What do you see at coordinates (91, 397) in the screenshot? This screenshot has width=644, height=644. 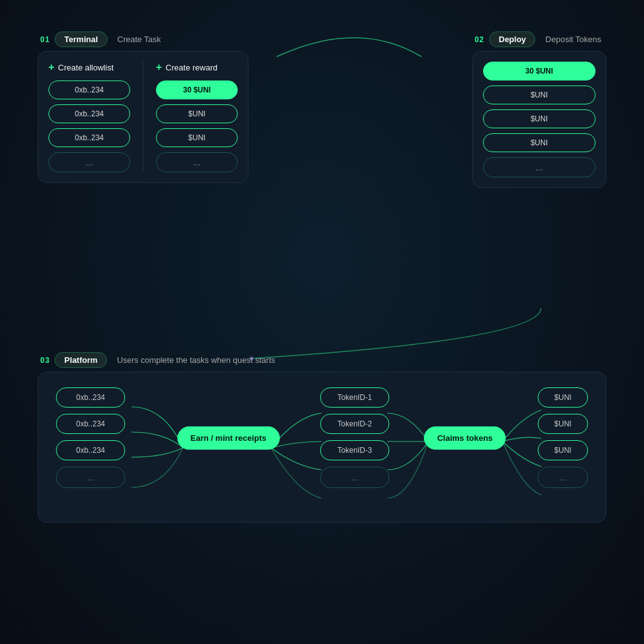 I see `left-node-1: 0xb..234` at bounding box center [91, 397].